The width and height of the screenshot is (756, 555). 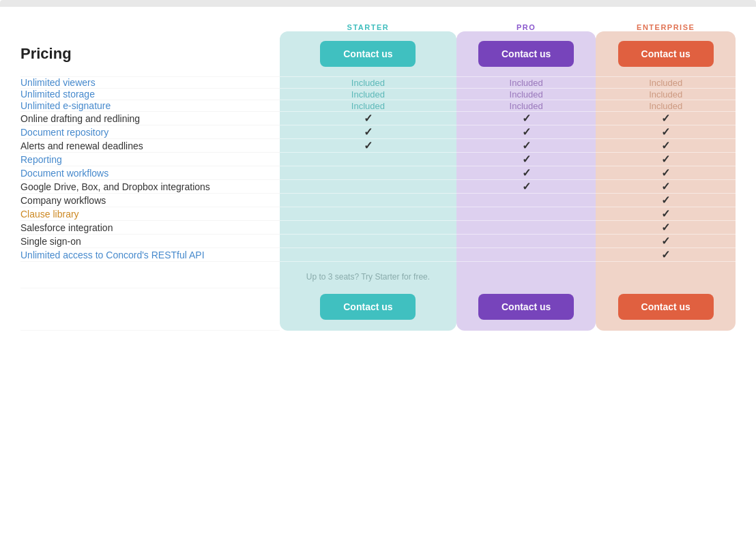 I want to click on cell-enterprise-10: ✓, so click(x=666, y=214).